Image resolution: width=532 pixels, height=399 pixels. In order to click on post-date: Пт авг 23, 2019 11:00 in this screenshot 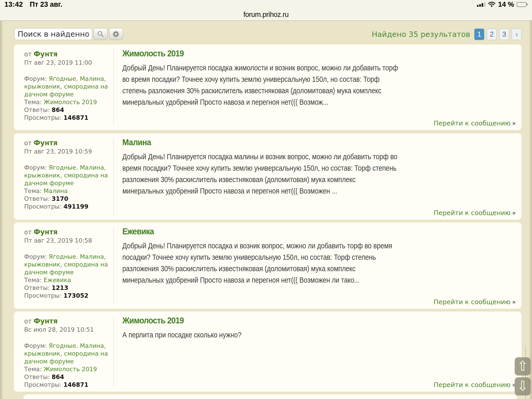, I will do `click(68, 63)`.